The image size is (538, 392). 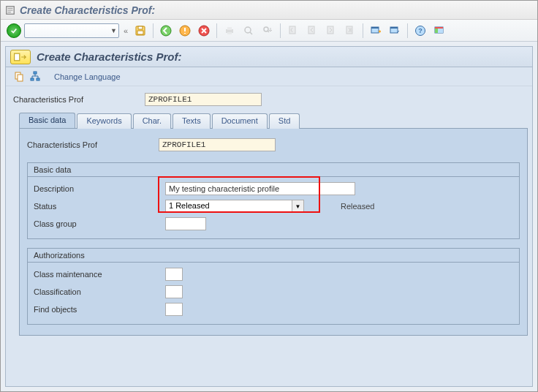 I want to click on last-page-button, so click(x=350, y=31).